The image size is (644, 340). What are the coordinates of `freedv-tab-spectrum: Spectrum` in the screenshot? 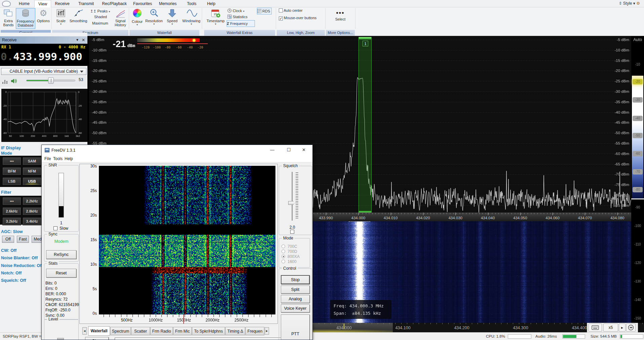 It's located at (120, 331).